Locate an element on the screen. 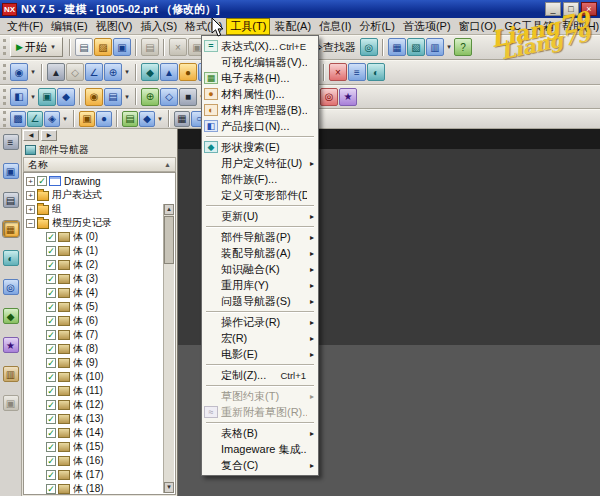  tree-item-16: ✓体 (12) is located at coordinates (94, 405).